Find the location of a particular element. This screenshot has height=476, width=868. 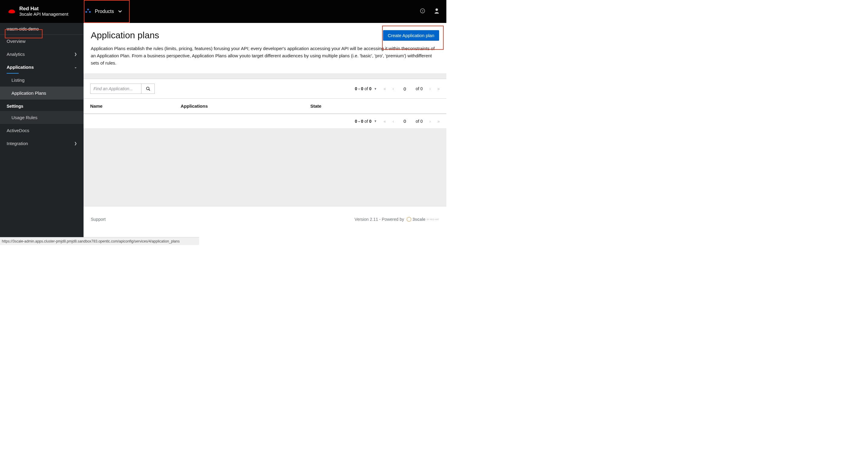

threescale-logo: 3scale BY RED HAT is located at coordinates (423, 219).